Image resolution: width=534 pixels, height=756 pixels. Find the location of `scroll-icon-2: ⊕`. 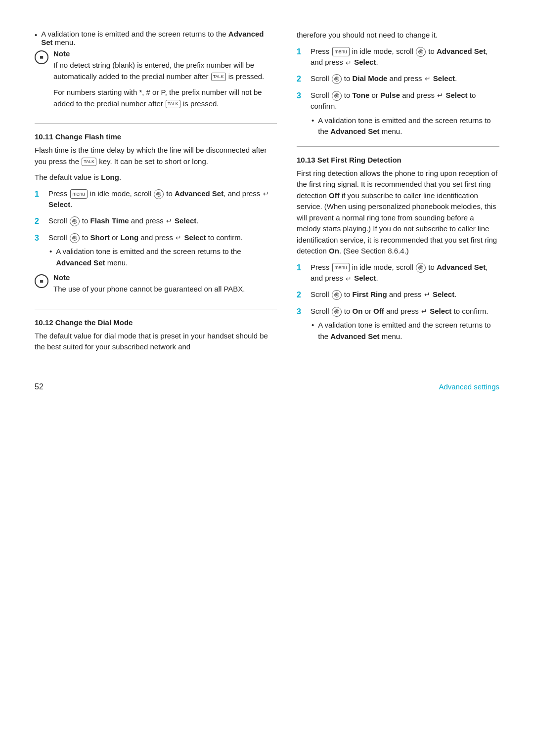

scroll-icon-2: ⊕ is located at coordinates (75, 221).